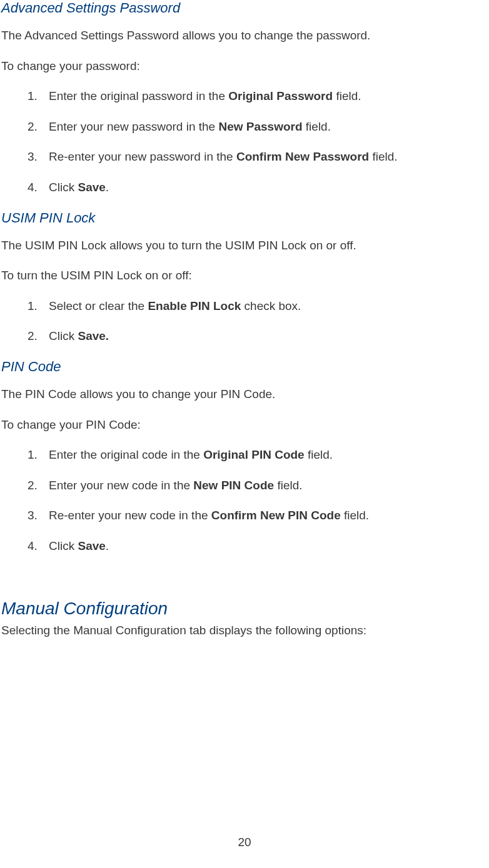  I want to click on steps-usim: Select or clear the Enable PIN Lock chec…, so click(245, 321).